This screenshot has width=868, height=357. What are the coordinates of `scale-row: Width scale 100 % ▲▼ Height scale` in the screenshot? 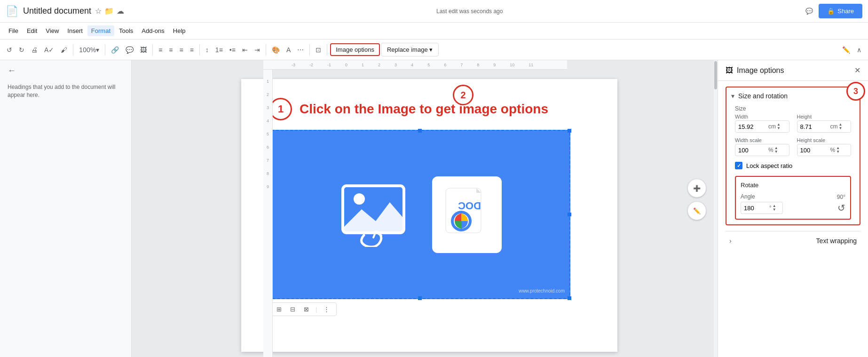 It's located at (793, 147).